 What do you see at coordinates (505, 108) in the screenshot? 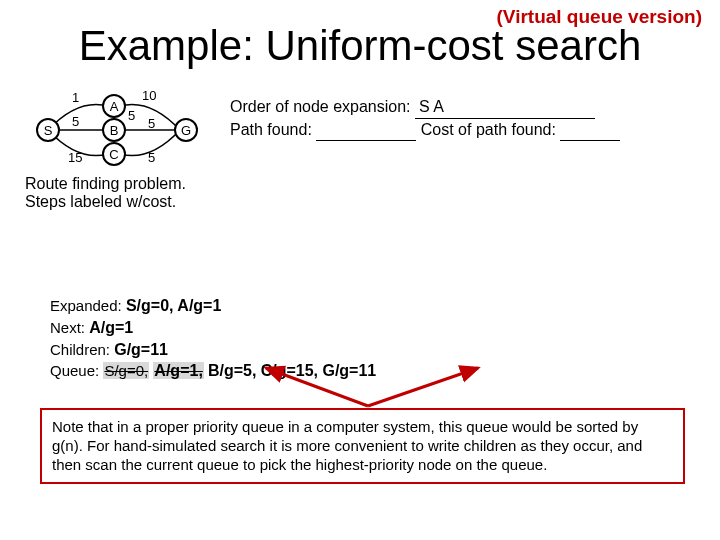
I see `order-value: S A` at bounding box center [505, 108].